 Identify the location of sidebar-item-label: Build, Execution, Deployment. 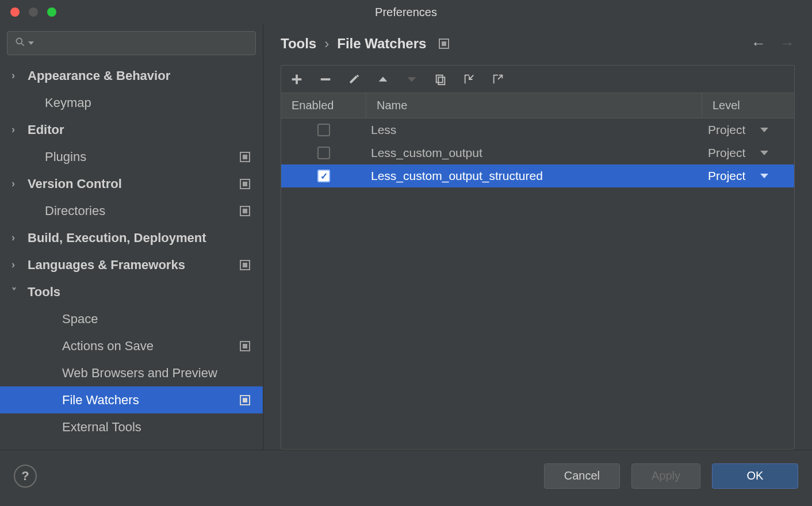
(145, 238).